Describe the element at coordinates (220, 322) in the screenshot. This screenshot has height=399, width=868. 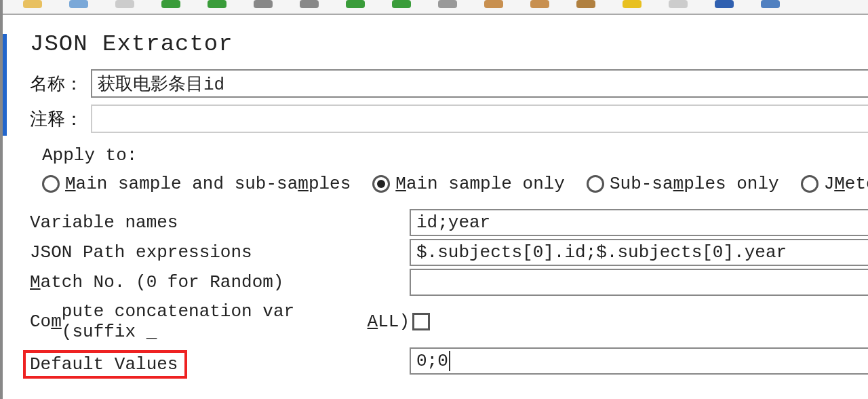
I see `compute-concat-label: Compute concatenation var (suffix _ALL)` at that location.